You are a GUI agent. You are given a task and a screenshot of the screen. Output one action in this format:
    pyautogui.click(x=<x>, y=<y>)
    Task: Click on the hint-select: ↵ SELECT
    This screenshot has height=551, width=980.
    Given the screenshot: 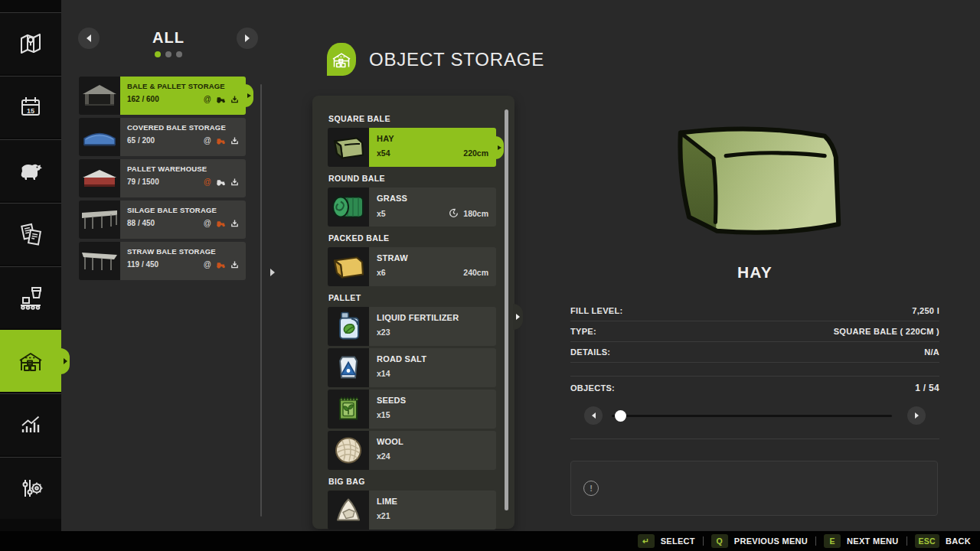 What is the action you would take?
    pyautogui.click(x=666, y=541)
    